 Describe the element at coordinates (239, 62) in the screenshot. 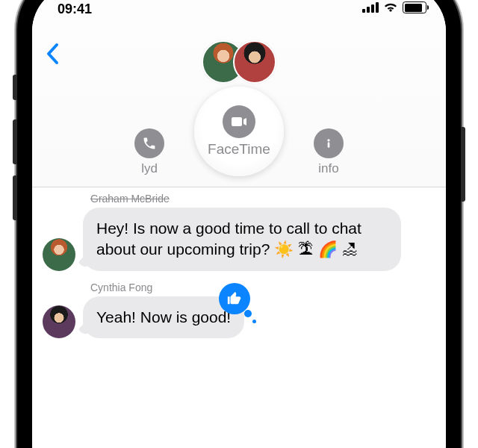

I see `group-avatars` at that location.